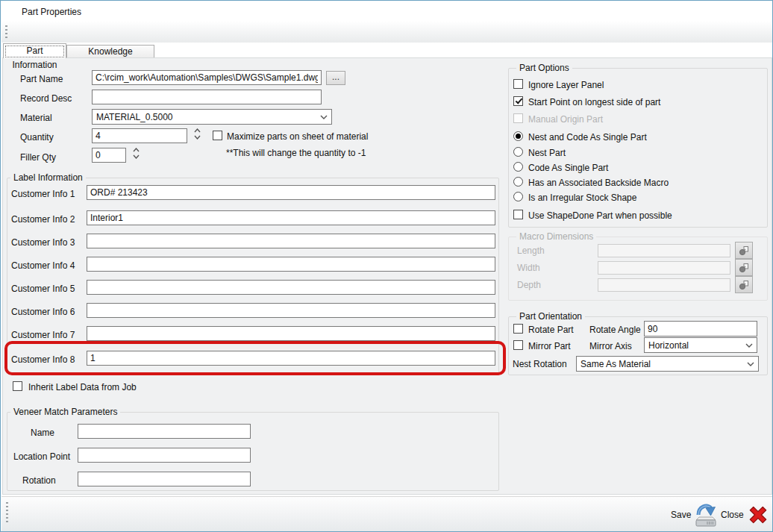 This screenshot has width=773, height=532. Describe the element at coordinates (297, 137) in the screenshot. I see `maximize-parts-label: Maximize parts on sheet of material` at that location.